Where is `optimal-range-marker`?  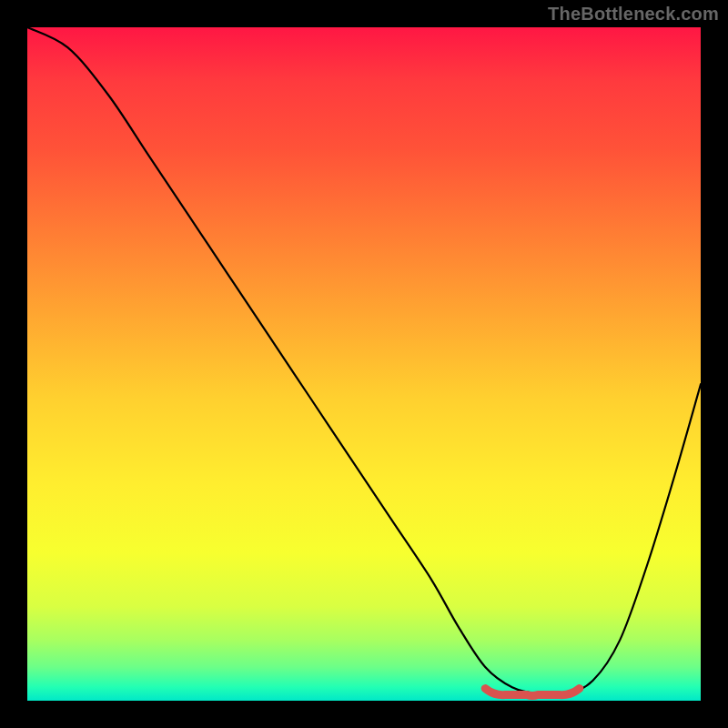 optimal-range-marker is located at coordinates (532, 693).